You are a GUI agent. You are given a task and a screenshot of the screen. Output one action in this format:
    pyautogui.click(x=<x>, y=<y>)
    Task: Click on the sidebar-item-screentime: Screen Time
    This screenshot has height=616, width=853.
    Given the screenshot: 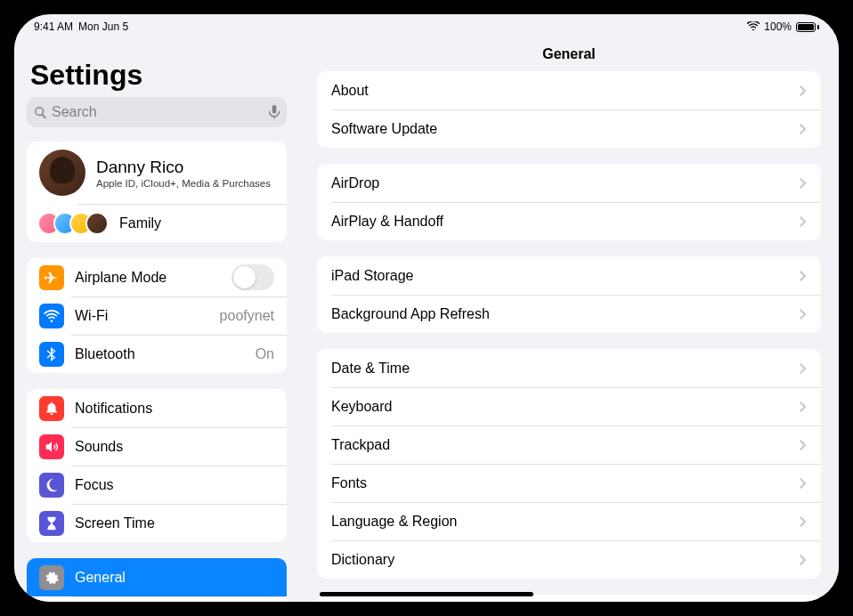 What is the action you would take?
    pyautogui.click(x=157, y=523)
    